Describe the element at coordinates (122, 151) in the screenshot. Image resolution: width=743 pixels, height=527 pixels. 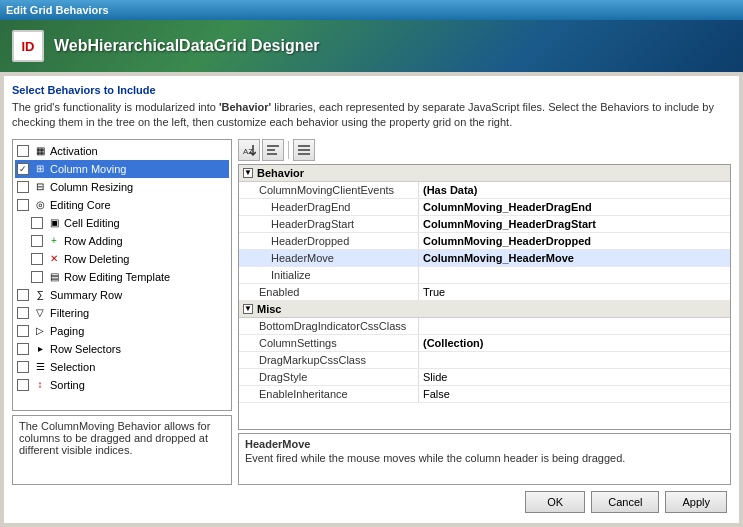
I see `tree-item-activation: ▦ Activation` at that location.